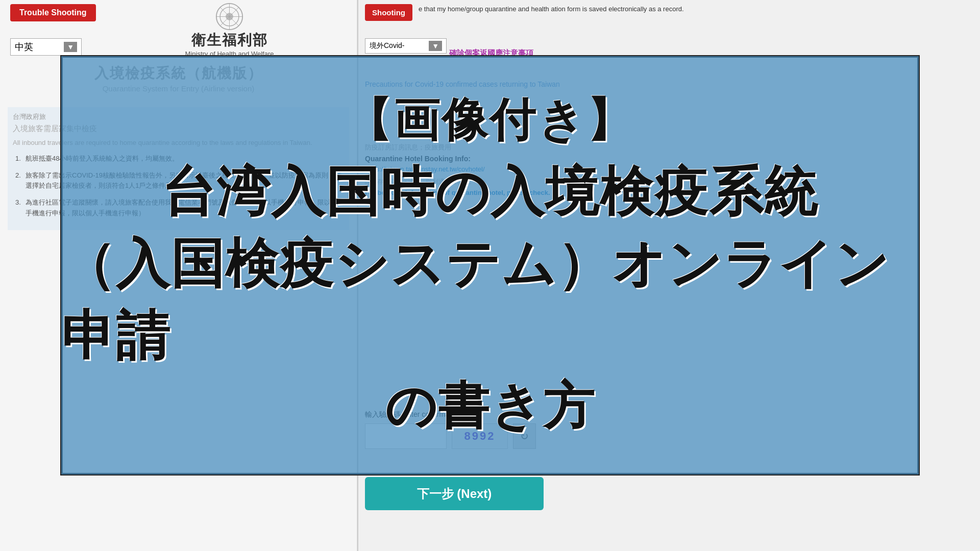 The image size is (980, 551). Describe the element at coordinates (18, 176) in the screenshot. I see `list-item-num-2: 2.` at that location.